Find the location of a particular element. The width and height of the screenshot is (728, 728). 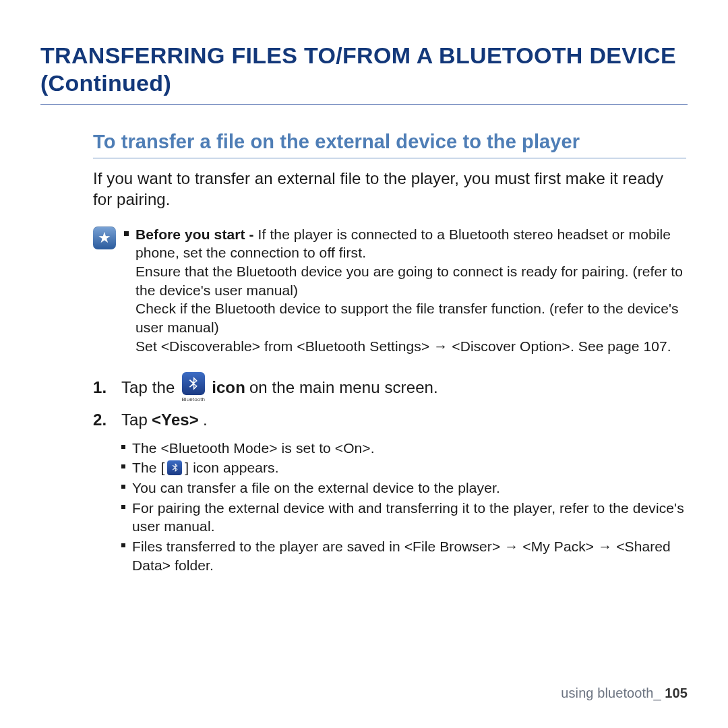

step-2-text-b: <Yes> is located at coordinates (175, 420).